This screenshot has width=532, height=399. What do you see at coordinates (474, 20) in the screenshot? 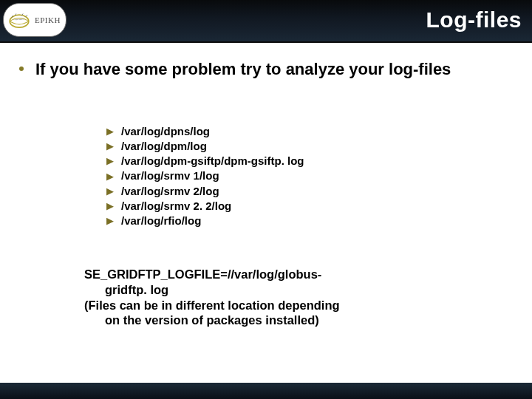
I see `page-title: Log-files` at bounding box center [474, 20].